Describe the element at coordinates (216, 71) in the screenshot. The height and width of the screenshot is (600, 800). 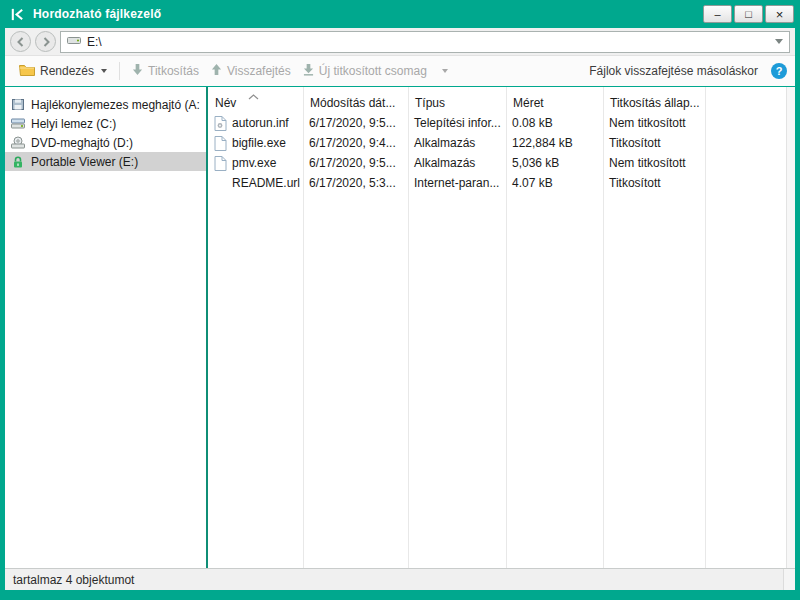
I see `decrypt-arrow-up-icon` at that location.